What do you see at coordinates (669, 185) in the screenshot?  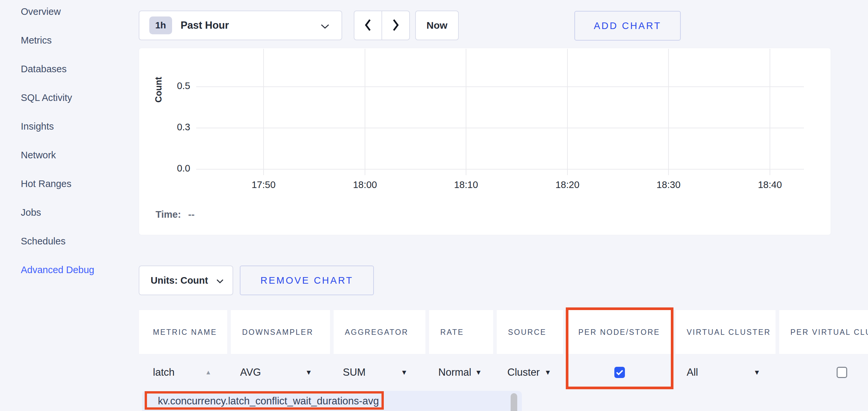 I see `x-tick-label: 18:30` at bounding box center [669, 185].